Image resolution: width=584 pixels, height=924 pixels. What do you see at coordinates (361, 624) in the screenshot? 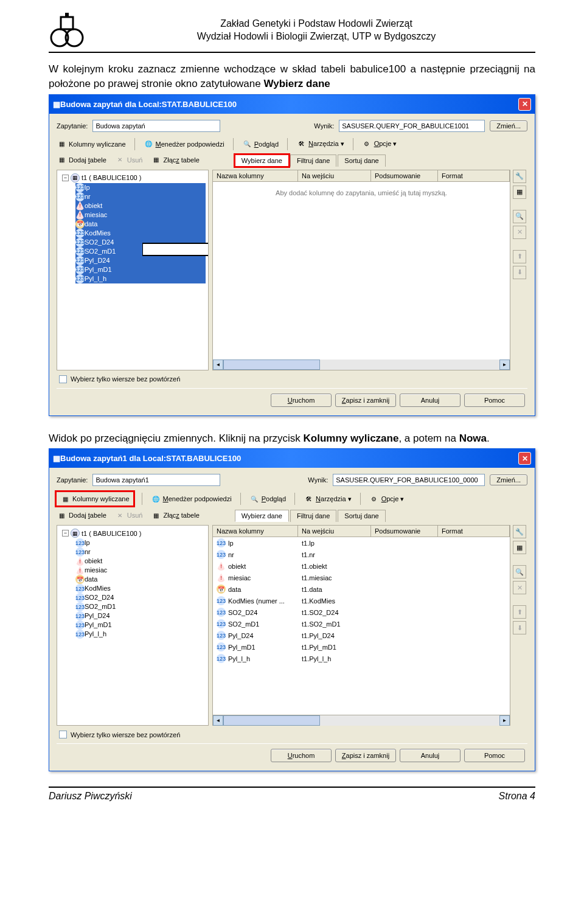
I see `table-row: 123SO2_mD1t1.SO2_mD1` at bounding box center [361, 624].